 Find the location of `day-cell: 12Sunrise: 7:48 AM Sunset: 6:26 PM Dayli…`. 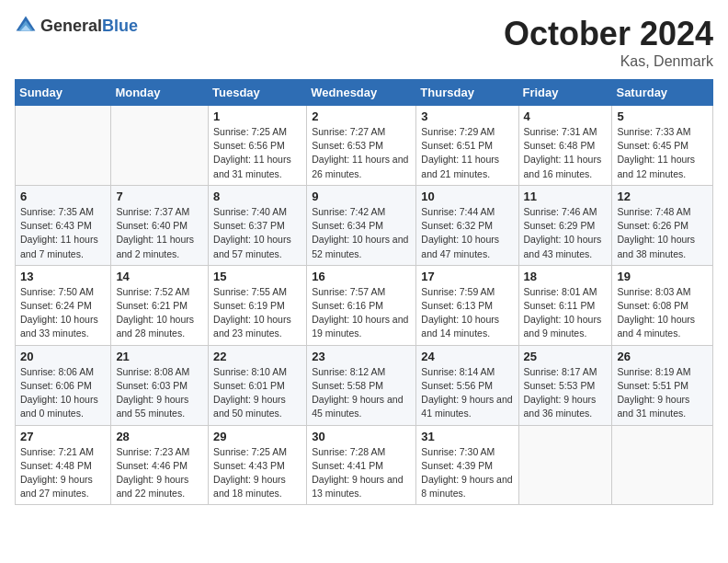

day-cell: 12Sunrise: 7:48 AM Sunset: 6:26 PM Dayli… is located at coordinates (663, 224).